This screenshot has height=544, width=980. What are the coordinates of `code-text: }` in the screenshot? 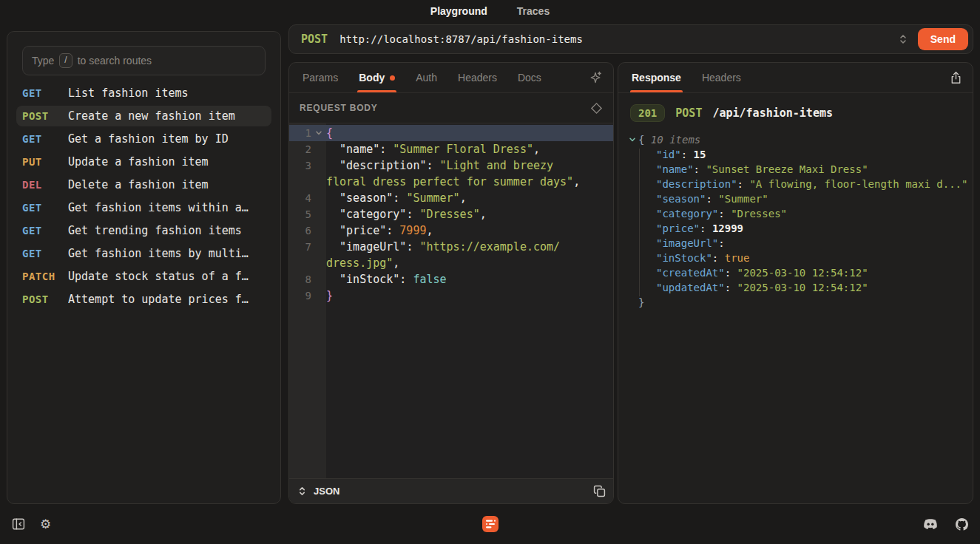 It's located at (470, 296).